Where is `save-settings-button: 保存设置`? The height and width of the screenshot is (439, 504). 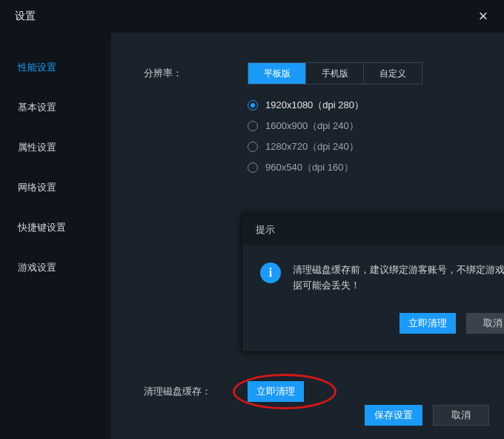 save-settings-button: 保存设置 is located at coordinates (394, 415).